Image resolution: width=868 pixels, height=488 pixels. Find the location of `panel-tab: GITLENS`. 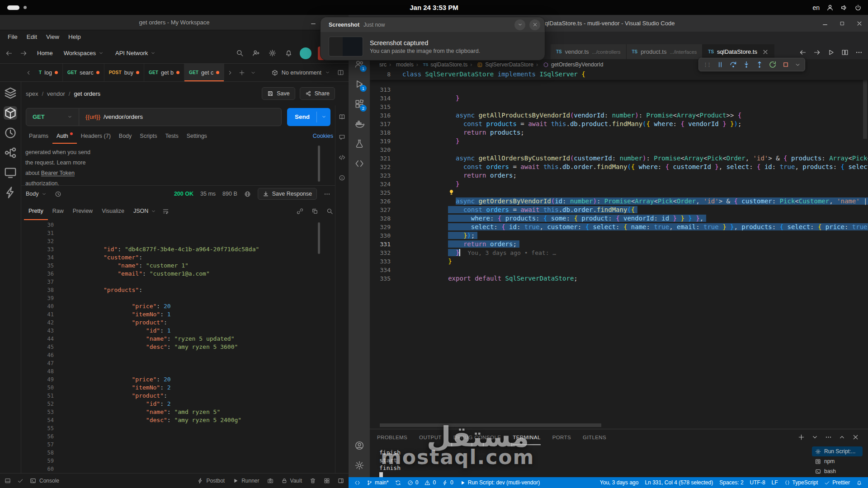

panel-tab: GITLENS is located at coordinates (594, 437).